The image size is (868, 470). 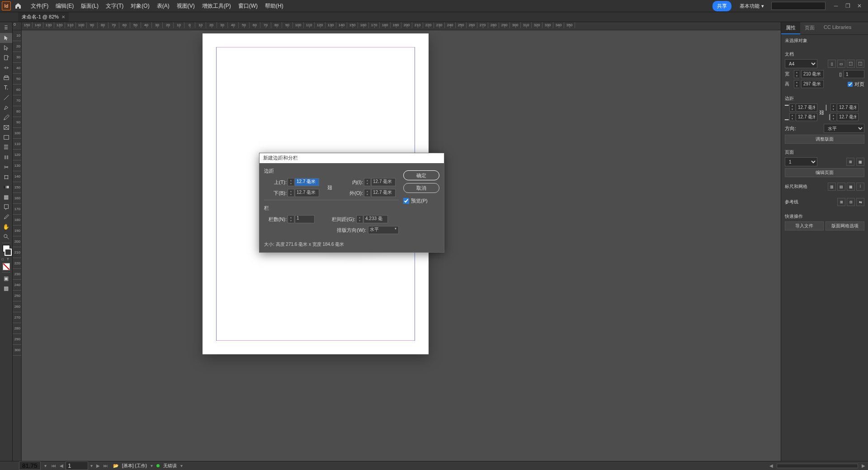 I want to click on column-direction-select: 水平, so click(x=844, y=128).